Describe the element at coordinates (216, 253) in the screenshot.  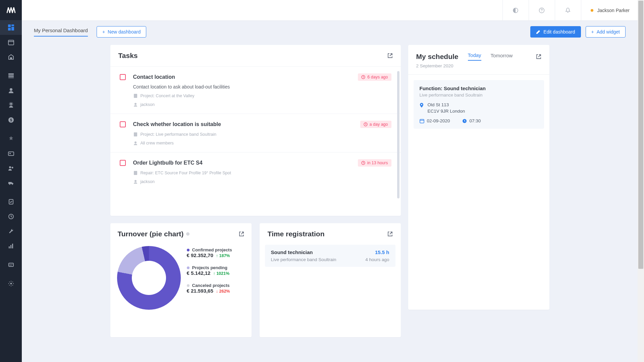
I see `legend-item: Confirmed projects € 92.352,70↑ 187%` at that location.